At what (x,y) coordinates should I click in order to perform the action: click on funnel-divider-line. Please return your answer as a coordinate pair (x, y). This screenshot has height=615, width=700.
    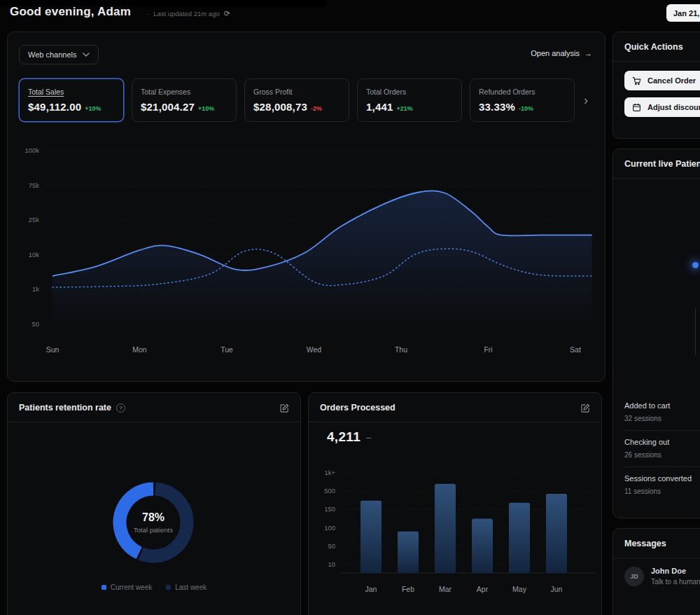
    Looking at the image, I should click on (696, 332).